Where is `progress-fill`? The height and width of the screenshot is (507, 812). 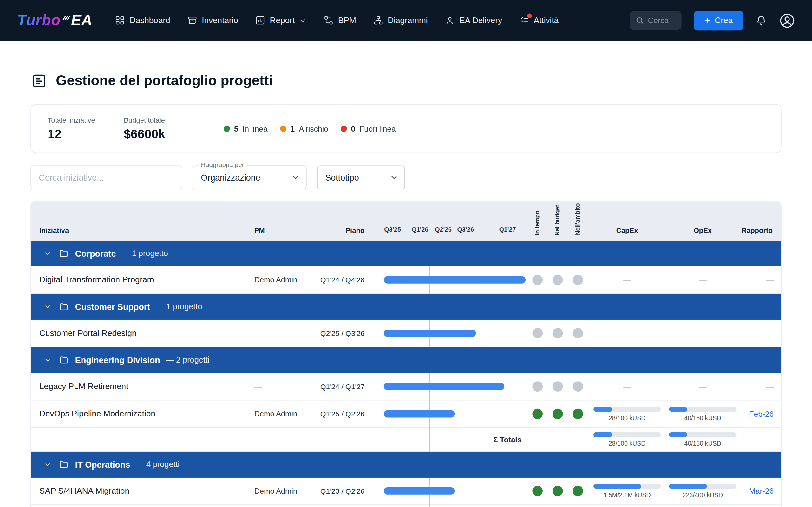
progress-fill is located at coordinates (678, 435).